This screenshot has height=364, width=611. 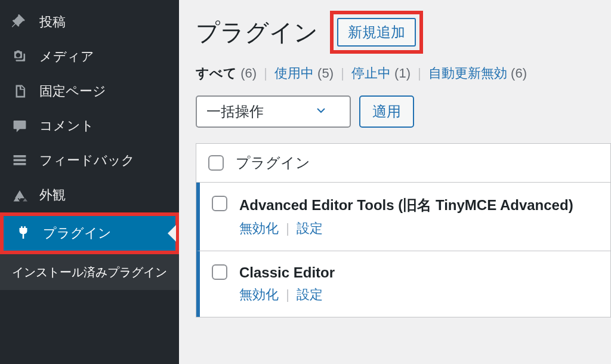 I want to click on table-head: プラグイン, so click(x=403, y=164).